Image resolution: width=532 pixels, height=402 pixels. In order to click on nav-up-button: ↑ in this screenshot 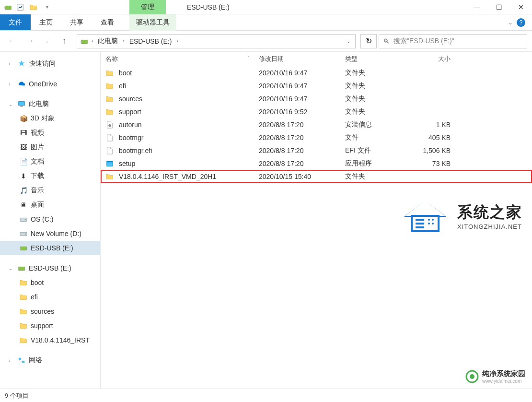, I will do `click(64, 41)`.